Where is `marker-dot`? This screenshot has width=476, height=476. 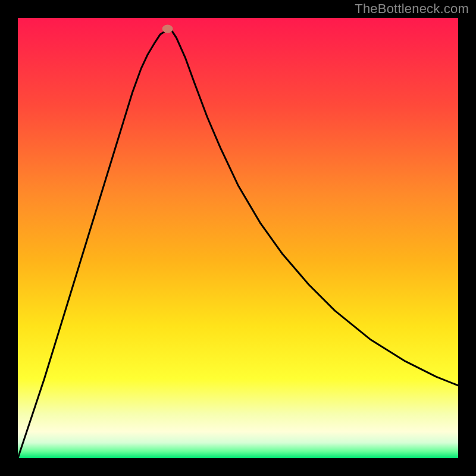
marker-dot is located at coordinates (168, 29).